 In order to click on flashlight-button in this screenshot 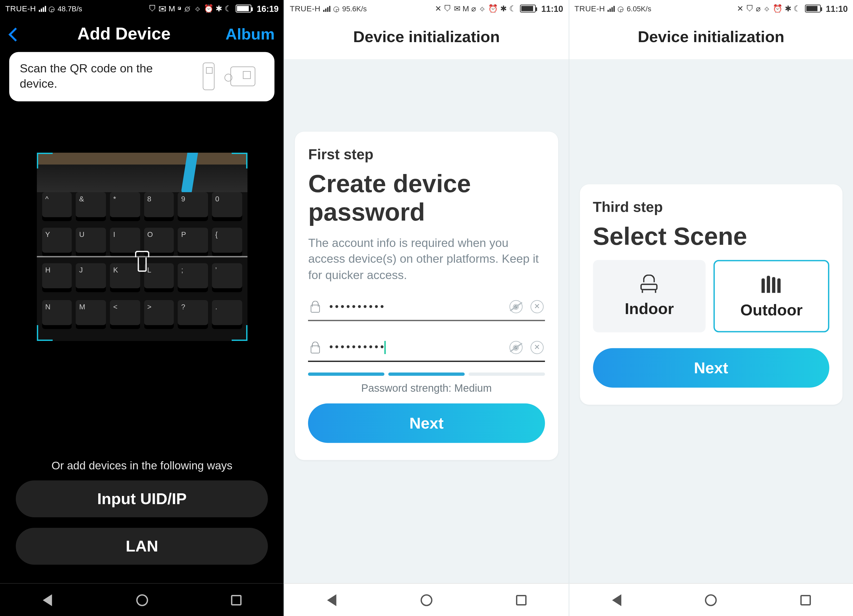, I will do `click(142, 262)`.